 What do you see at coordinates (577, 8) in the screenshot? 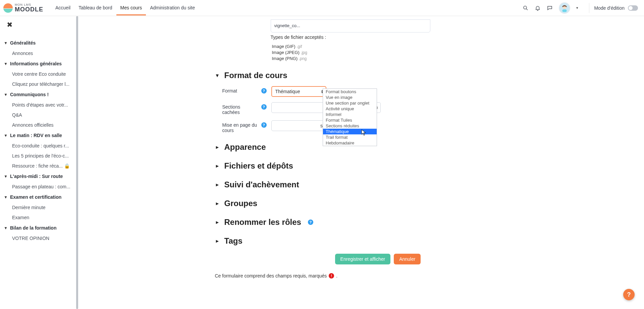
I see `user-menu-caret: ▾` at bounding box center [577, 8].